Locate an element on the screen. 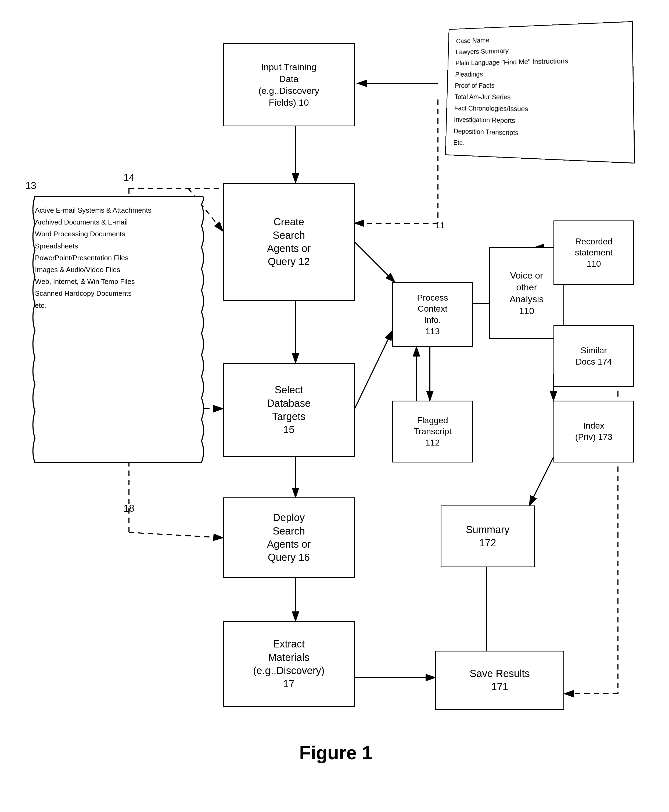 This screenshot has width=669, height=812. label-18: 18 is located at coordinates (129, 508).